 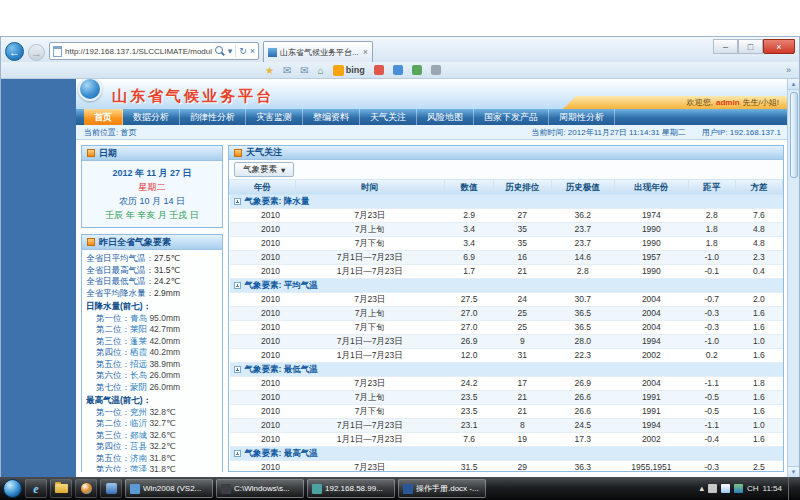 I want to click on site-logo-badge-icon, so click(x=90, y=90).